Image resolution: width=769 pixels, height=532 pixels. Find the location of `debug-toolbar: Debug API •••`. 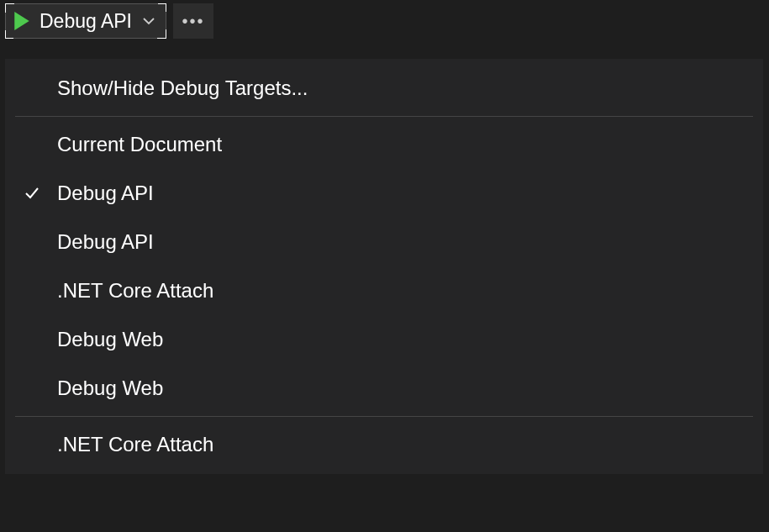

debug-toolbar: Debug API ••• is located at coordinates (385, 21).